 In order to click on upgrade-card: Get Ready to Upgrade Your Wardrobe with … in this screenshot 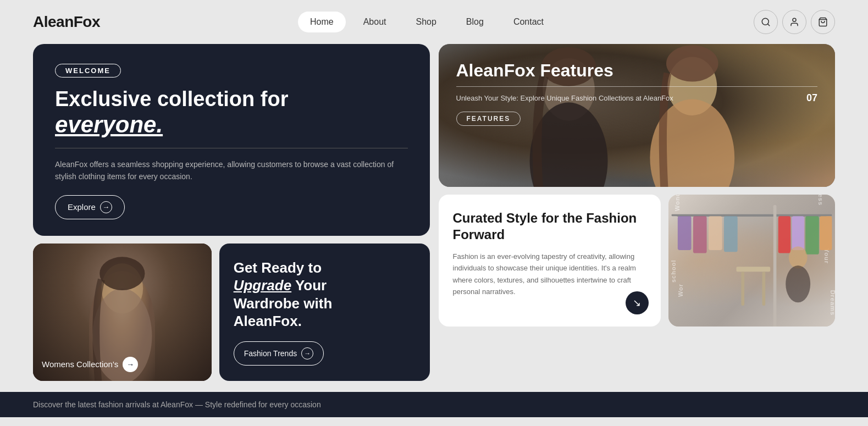, I will do `click(324, 312)`.